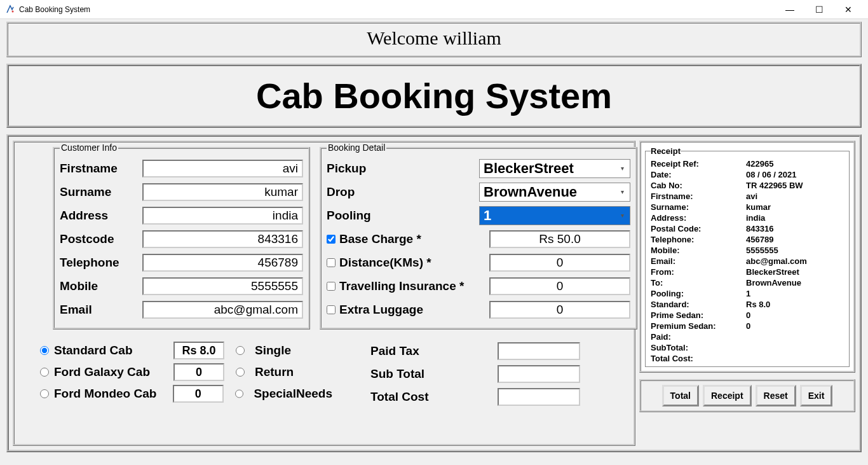 This screenshot has width=868, height=465. I want to click on standard-cab-label: Standard Cab, so click(111, 350).